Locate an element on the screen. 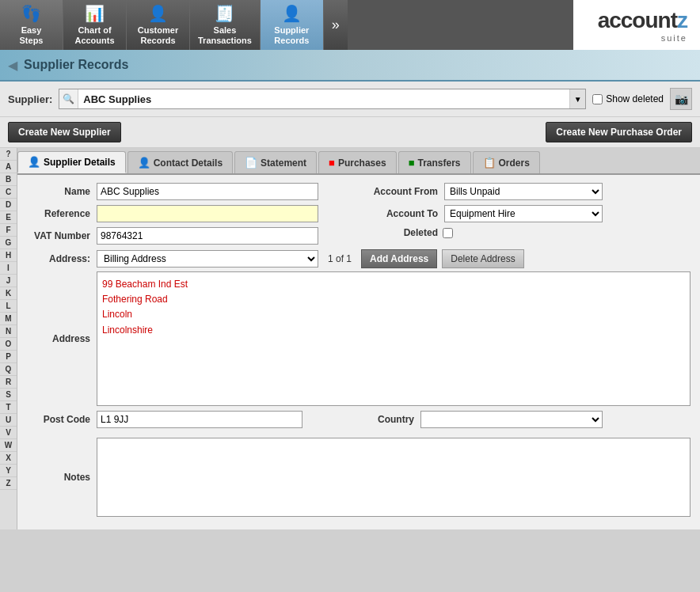 The image size is (700, 592). postcode-label: Post Code is located at coordinates (59, 419).